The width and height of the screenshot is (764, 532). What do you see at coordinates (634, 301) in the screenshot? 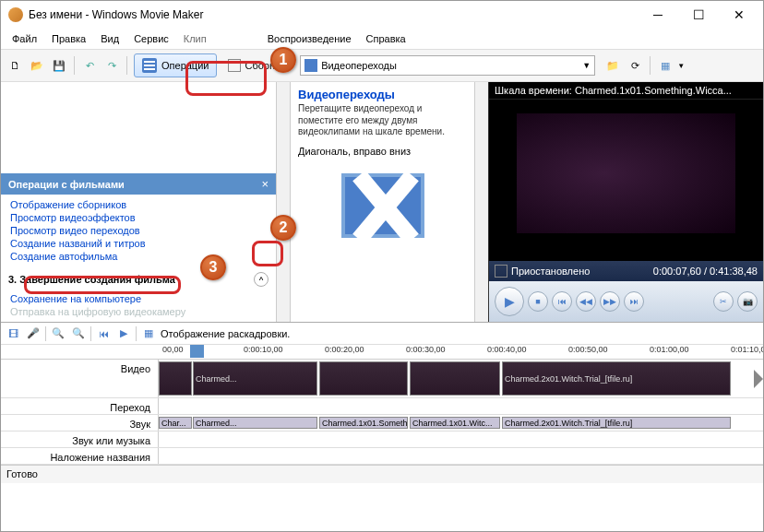
I see `next-button: ⏭` at bounding box center [634, 301].